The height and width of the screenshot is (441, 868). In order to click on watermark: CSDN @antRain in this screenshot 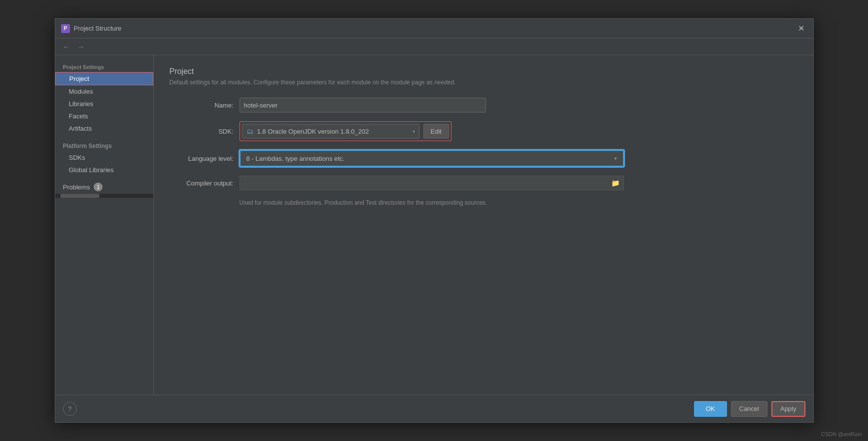, I will do `click(842, 434)`.